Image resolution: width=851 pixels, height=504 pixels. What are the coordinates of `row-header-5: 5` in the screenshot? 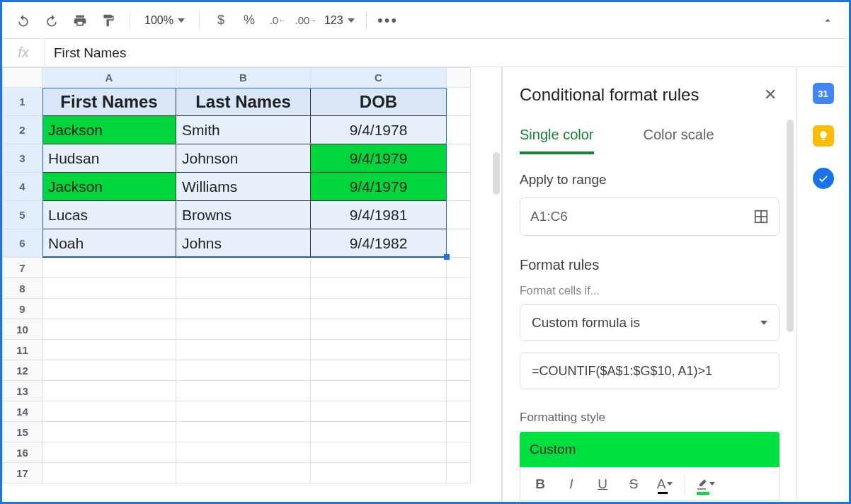 It's located at (23, 215).